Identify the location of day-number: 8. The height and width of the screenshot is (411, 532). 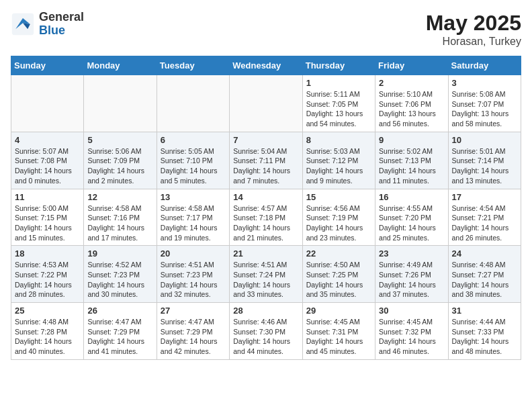
(339, 140).